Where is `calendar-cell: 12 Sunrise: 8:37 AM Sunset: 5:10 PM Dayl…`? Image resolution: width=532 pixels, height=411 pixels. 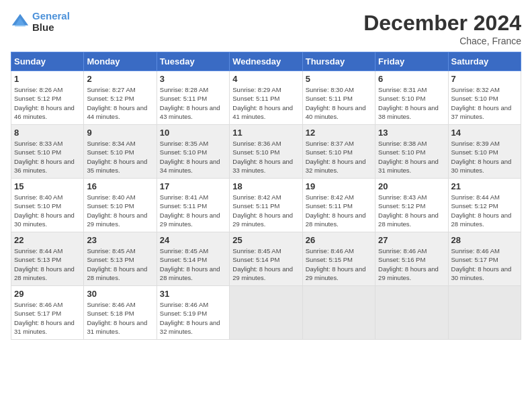 calendar-cell: 12 Sunrise: 8:37 AM Sunset: 5:10 PM Dayl… is located at coordinates (339, 152).